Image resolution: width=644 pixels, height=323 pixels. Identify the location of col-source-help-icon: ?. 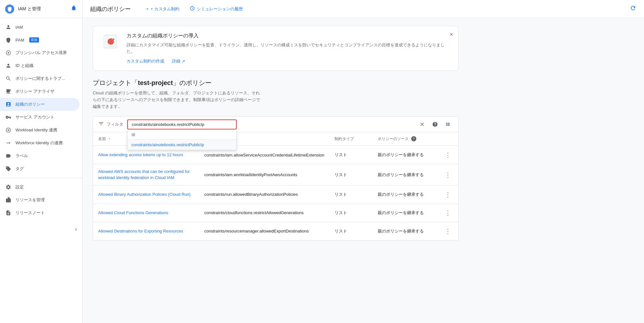
(414, 139).